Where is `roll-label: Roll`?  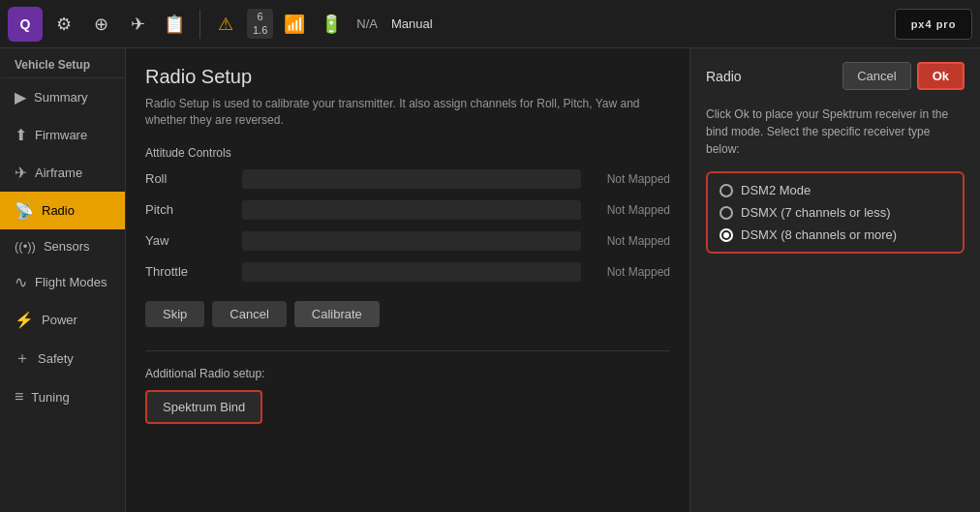
roll-label: Roll is located at coordinates (194, 178).